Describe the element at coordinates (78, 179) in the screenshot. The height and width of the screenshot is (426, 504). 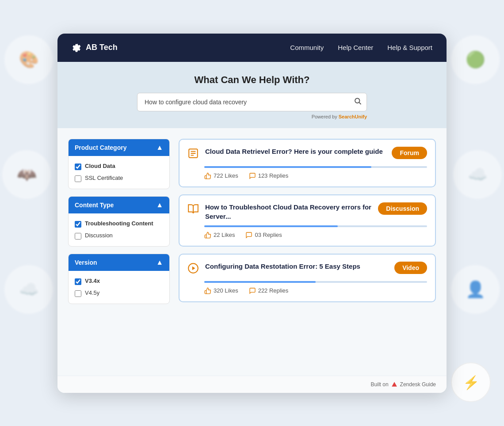
I see `checkbox-ssl` at that location.